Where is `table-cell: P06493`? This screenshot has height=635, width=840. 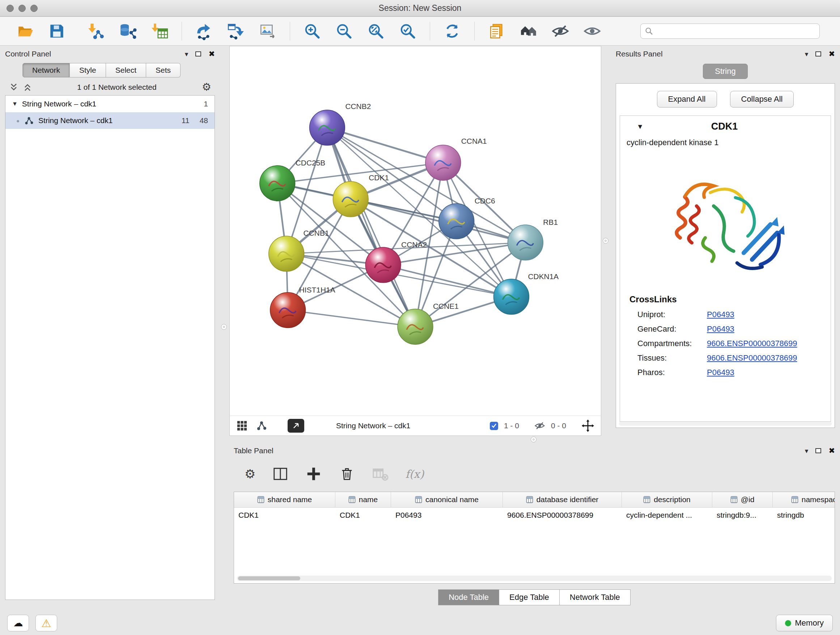 table-cell: P06493 is located at coordinates (447, 515).